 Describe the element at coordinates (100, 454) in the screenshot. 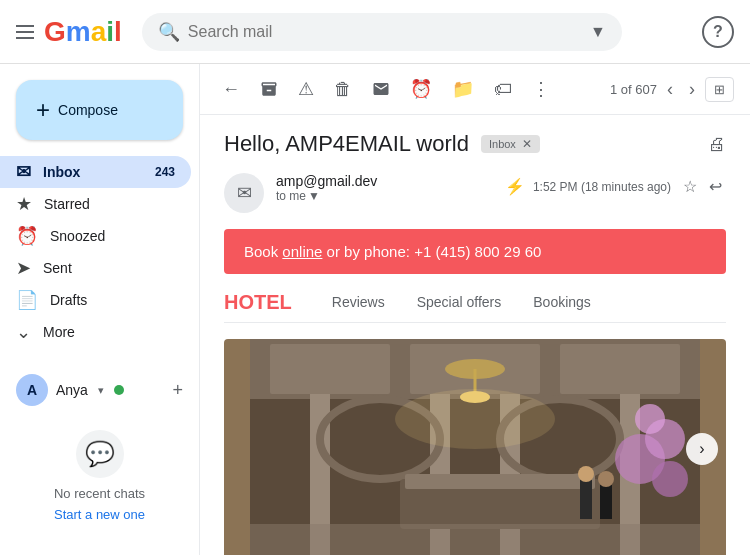

I see `no-chat-placeholder-icon: 💬` at that location.